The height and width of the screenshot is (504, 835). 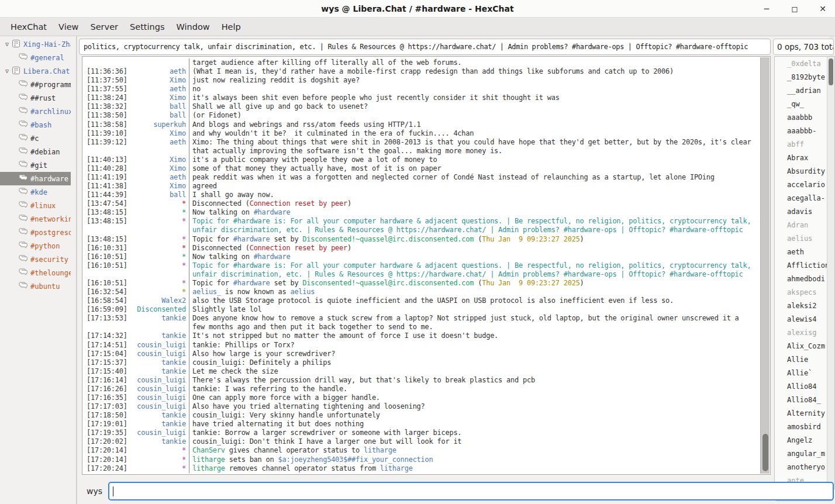 I want to click on message-input, so click(x=471, y=491).